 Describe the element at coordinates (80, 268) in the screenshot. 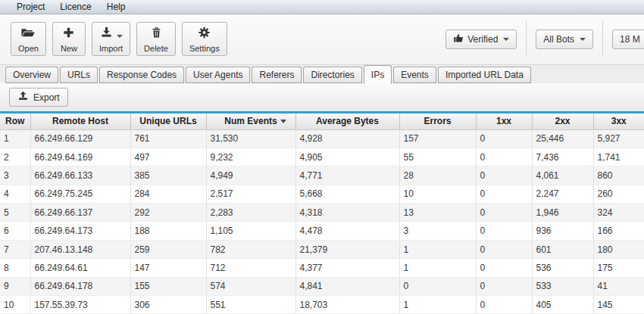

I see `cell-remote-host: 66.249.64.61` at that location.